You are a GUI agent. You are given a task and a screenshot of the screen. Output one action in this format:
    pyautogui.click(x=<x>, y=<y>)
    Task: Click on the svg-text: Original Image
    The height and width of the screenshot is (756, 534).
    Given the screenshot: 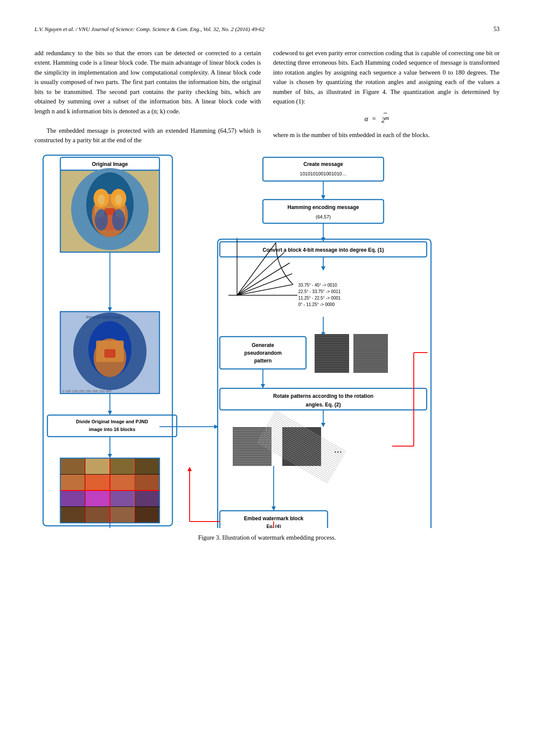 What is the action you would take?
    pyautogui.click(x=110, y=164)
    